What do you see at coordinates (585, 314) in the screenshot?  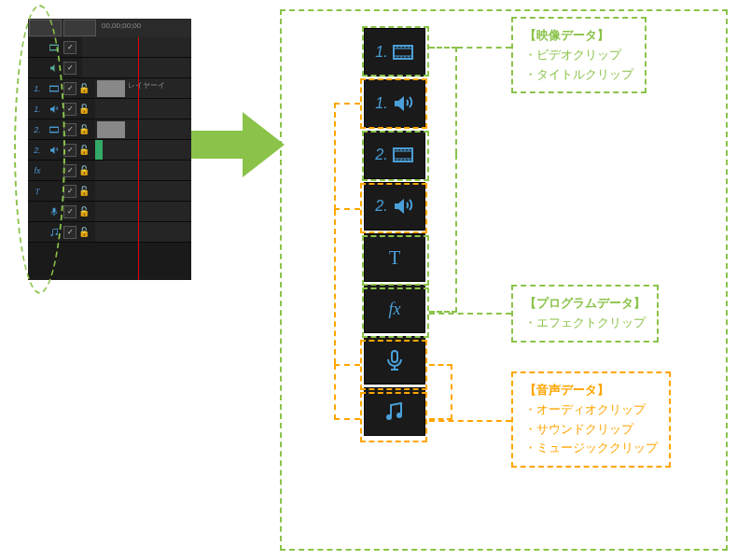 I see `label-program: 【プログラムデータ】 ・エフェクトクリップ` at bounding box center [585, 314].